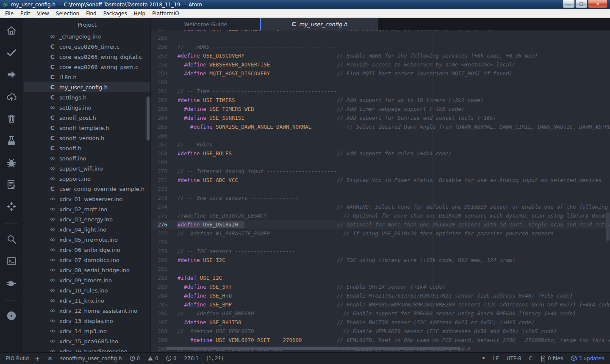 The height and width of the screenshot is (364, 610). What do you see at coordinates (87, 219) in the screenshot?
I see `tree-item-xdrv_03_energy.ino: ∞xdrv_03_energy.ino` at bounding box center [87, 219].